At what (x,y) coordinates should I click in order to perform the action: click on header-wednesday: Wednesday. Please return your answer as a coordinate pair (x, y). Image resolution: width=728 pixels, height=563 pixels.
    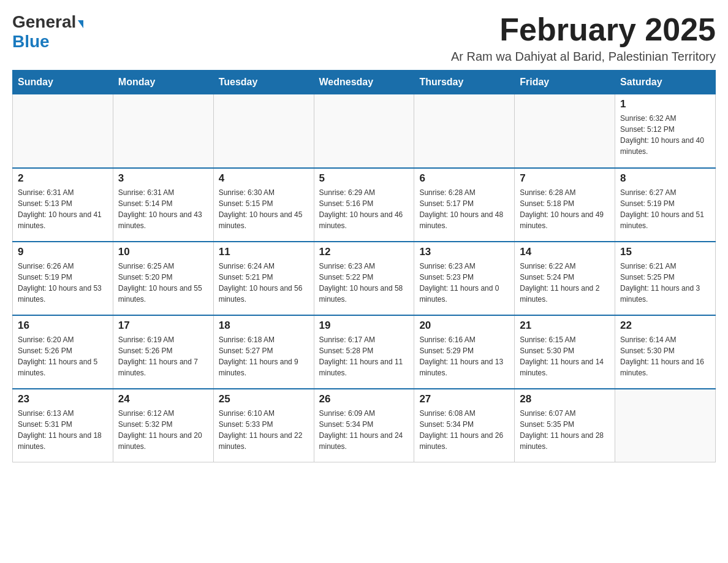
    Looking at the image, I should click on (364, 82).